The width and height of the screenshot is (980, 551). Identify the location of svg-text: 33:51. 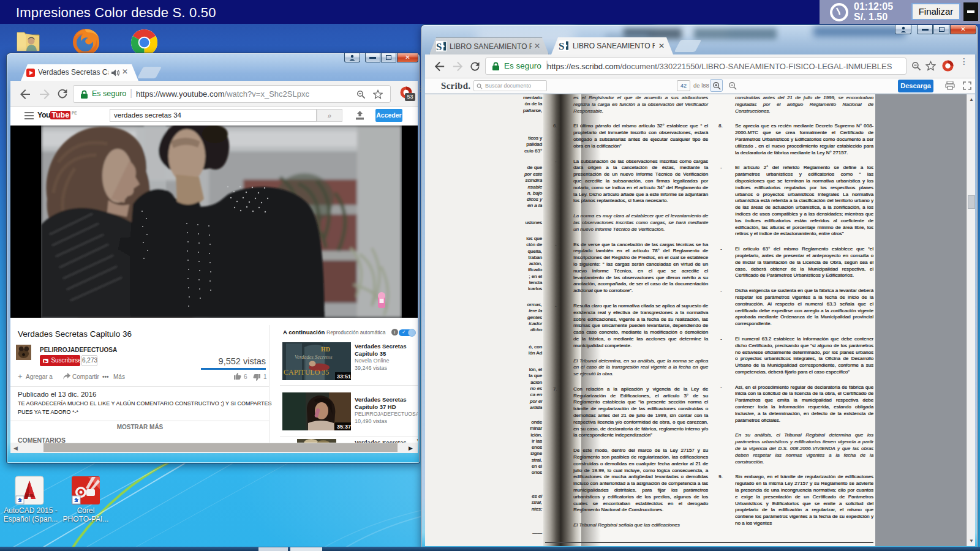
(344, 377).